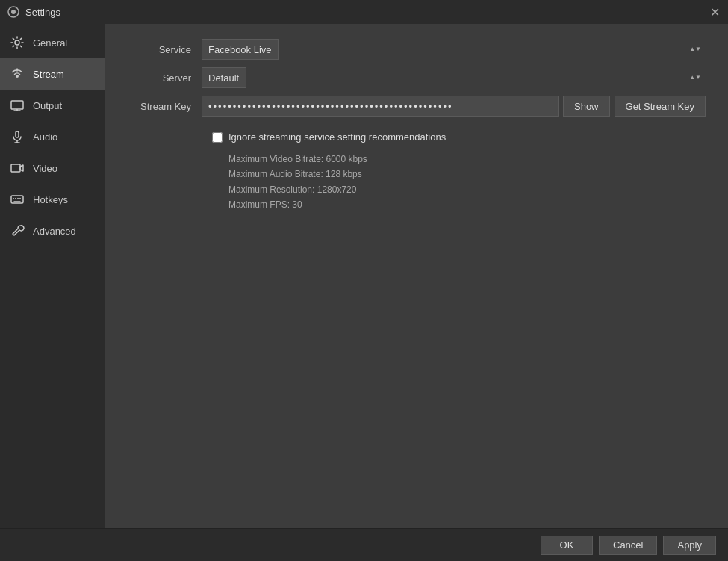 The width and height of the screenshot is (728, 561). Describe the element at coordinates (164, 49) in the screenshot. I see `service-label: Service` at that location.